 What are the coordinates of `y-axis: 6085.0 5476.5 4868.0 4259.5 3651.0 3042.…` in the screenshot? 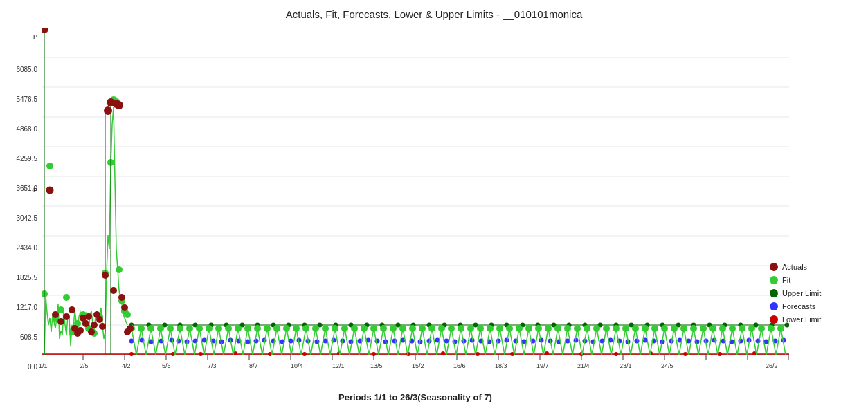 It's located at (20, 197).